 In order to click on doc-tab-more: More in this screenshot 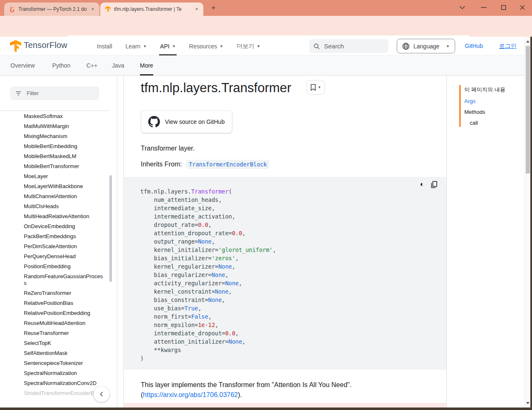, I will do `click(147, 65)`.